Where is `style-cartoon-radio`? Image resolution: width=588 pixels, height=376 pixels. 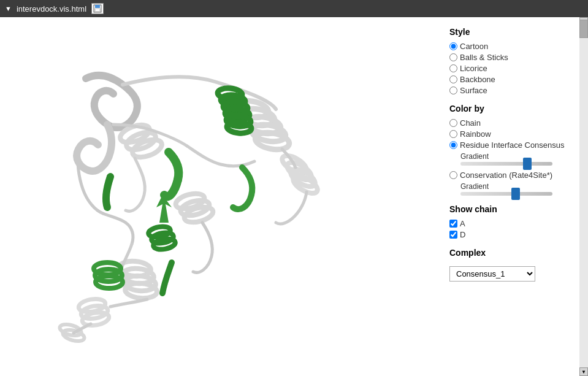
style-cartoon-radio is located at coordinates (454, 47).